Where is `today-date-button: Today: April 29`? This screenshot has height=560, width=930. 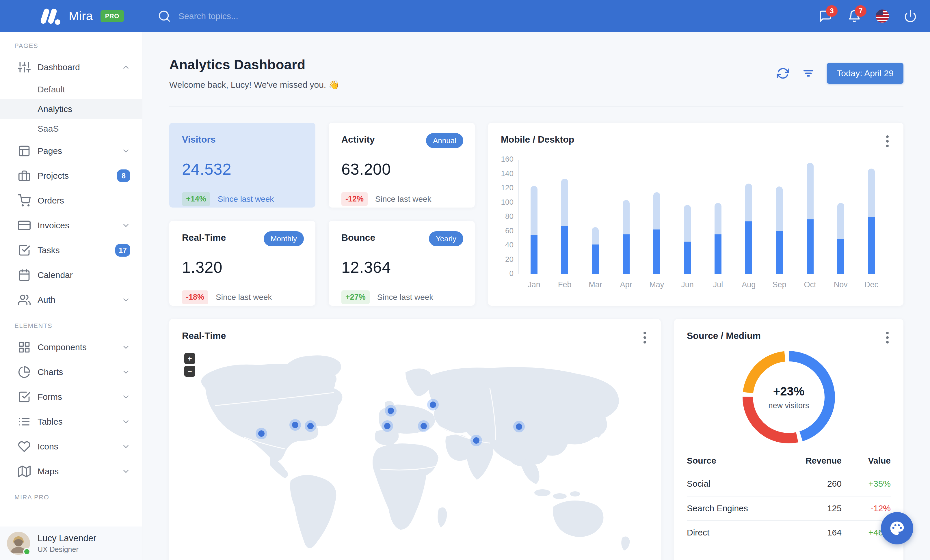
today-date-button: Today: April 29 is located at coordinates (865, 73).